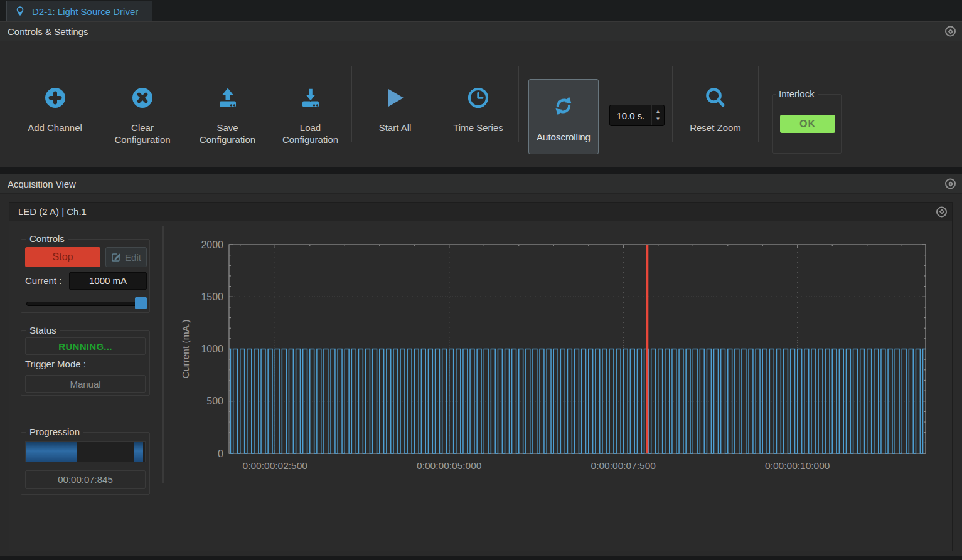 The height and width of the screenshot is (560, 962). What do you see at coordinates (212, 349) in the screenshot?
I see `y-tick-label: 1000` at bounding box center [212, 349].